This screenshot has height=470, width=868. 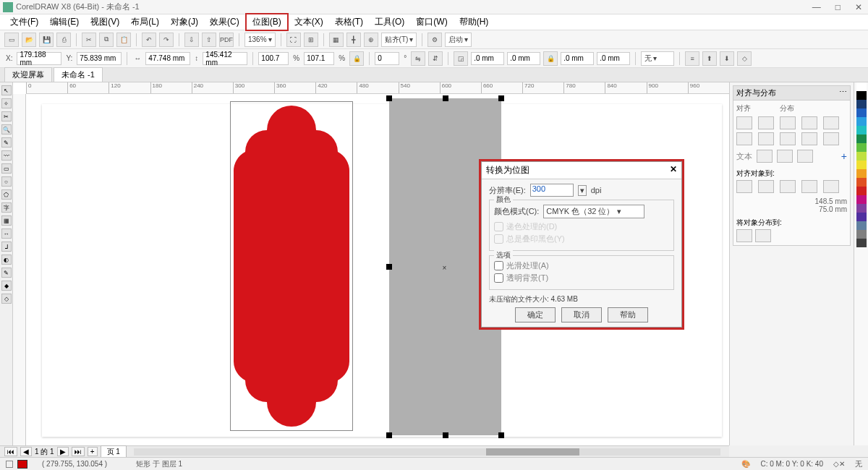 I want to click on redo-icon: ↷, so click(x=166, y=40).